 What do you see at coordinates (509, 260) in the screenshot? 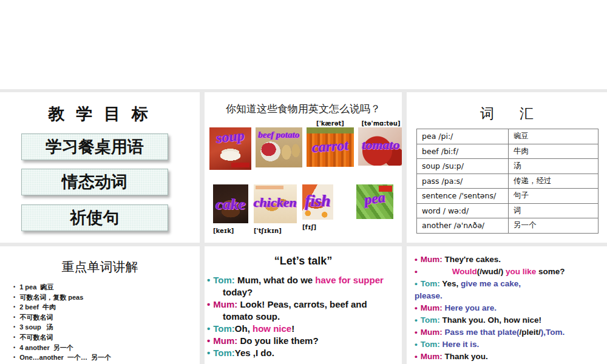
I see `dialogue-line: •Mum: They're cakes.` at bounding box center [509, 260].